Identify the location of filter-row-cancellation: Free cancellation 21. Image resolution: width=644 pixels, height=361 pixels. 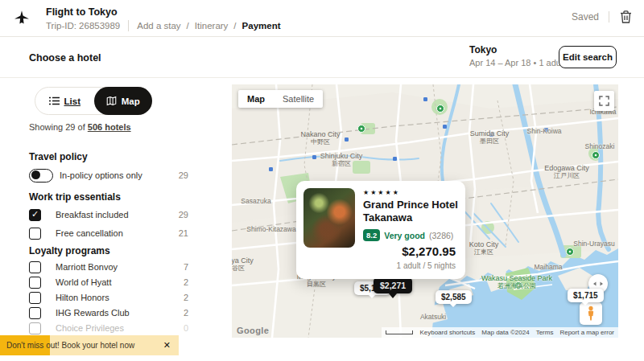
(109, 233).